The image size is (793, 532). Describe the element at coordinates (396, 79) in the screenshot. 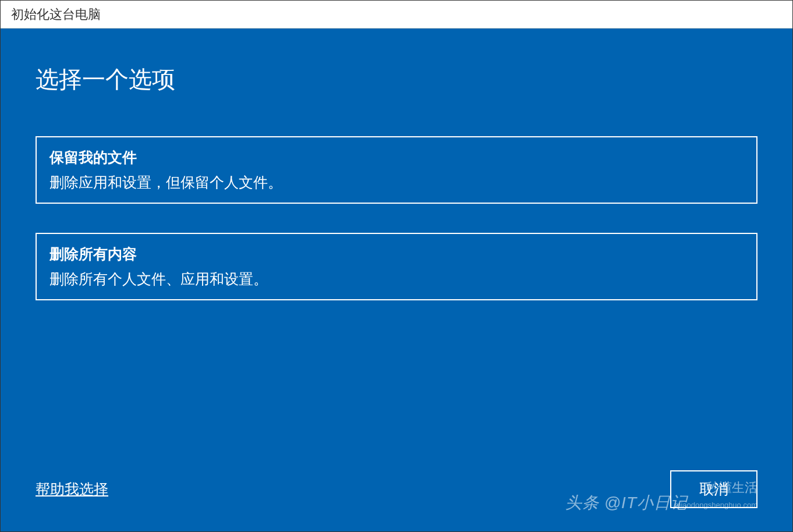

I see `page-heading: 选择一个选项` at that location.